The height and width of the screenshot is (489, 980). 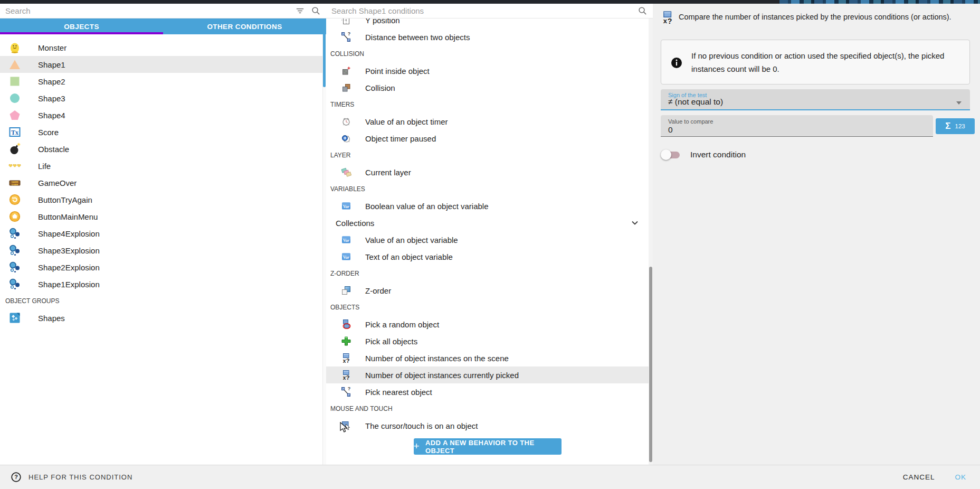 What do you see at coordinates (488, 138) in the screenshot?
I see `condition-item: Object timer paused` at bounding box center [488, 138].